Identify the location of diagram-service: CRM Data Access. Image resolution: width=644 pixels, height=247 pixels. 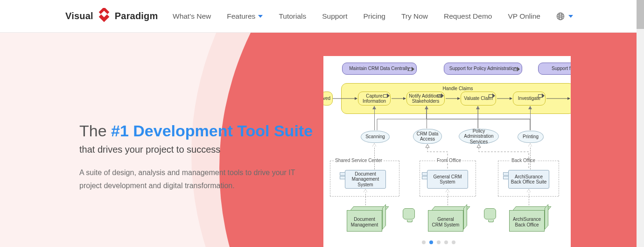
(427, 136).